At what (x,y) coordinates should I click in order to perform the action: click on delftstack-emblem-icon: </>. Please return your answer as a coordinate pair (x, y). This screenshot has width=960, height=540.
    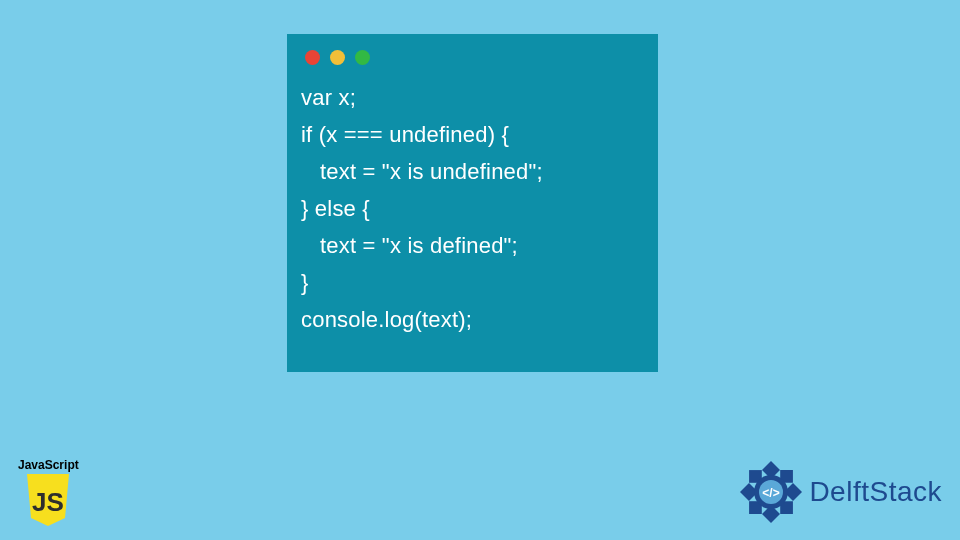
    Looking at the image, I should click on (771, 492).